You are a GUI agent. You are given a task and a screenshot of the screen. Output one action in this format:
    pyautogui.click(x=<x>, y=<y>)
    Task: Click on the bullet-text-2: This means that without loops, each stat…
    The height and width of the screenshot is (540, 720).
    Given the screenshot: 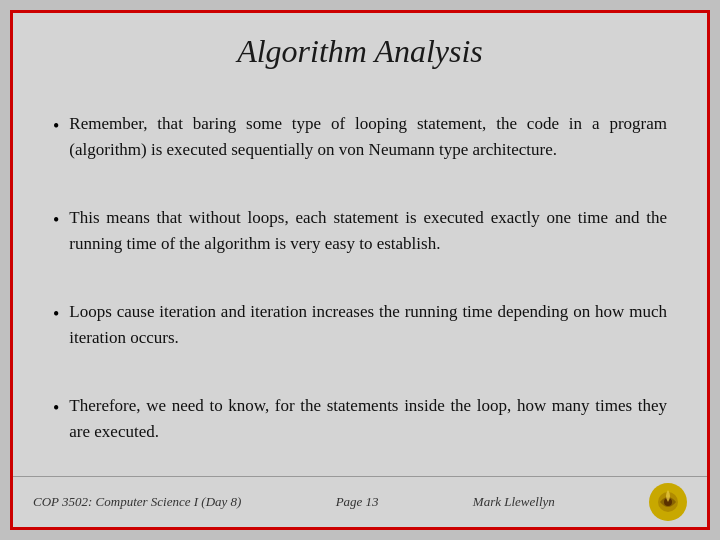 What is the action you would take?
    pyautogui.click(x=368, y=232)
    